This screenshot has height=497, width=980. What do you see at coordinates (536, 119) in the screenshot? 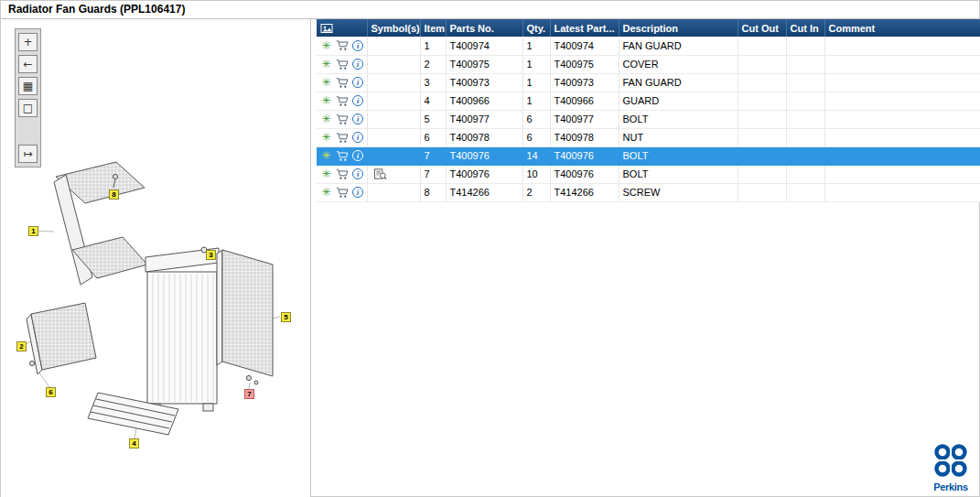
I see `qty-cell: 6` at bounding box center [536, 119].